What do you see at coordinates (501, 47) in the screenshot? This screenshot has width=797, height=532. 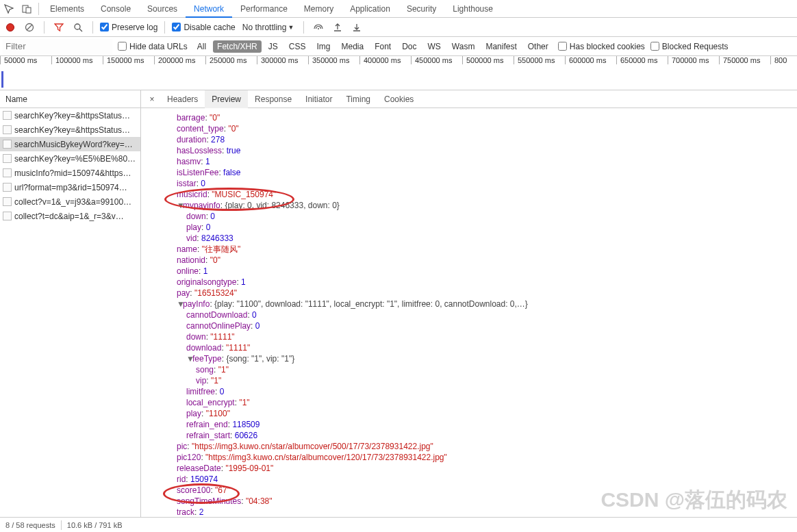 I see `type-manifest: Manifest` at bounding box center [501, 47].